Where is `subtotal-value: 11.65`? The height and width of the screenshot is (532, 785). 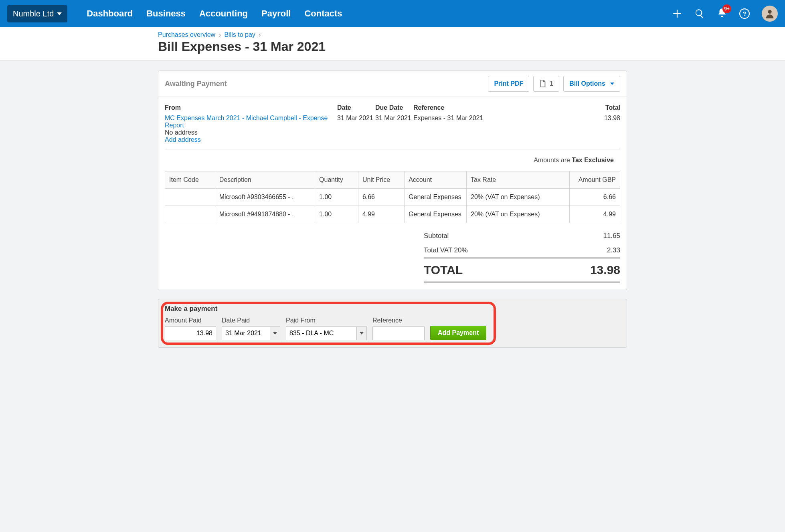
subtotal-value: 11.65 is located at coordinates (612, 236).